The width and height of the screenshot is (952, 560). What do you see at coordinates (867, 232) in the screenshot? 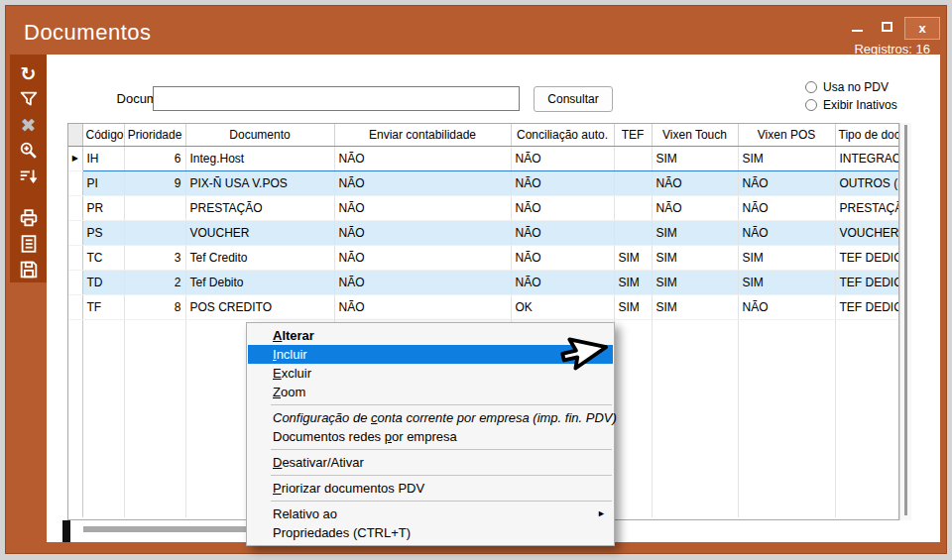
I see `cell-tipo-documento: VOUCHER` at bounding box center [867, 232].